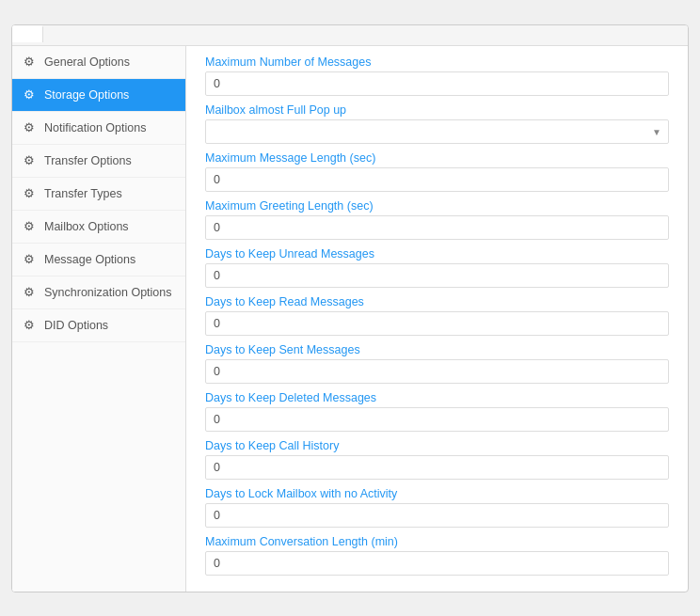  Describe the element at coordinates (437, 412) in the screenshot. I see `field-group-days-deleted: Days to Keep Deleted Messages` at that location.